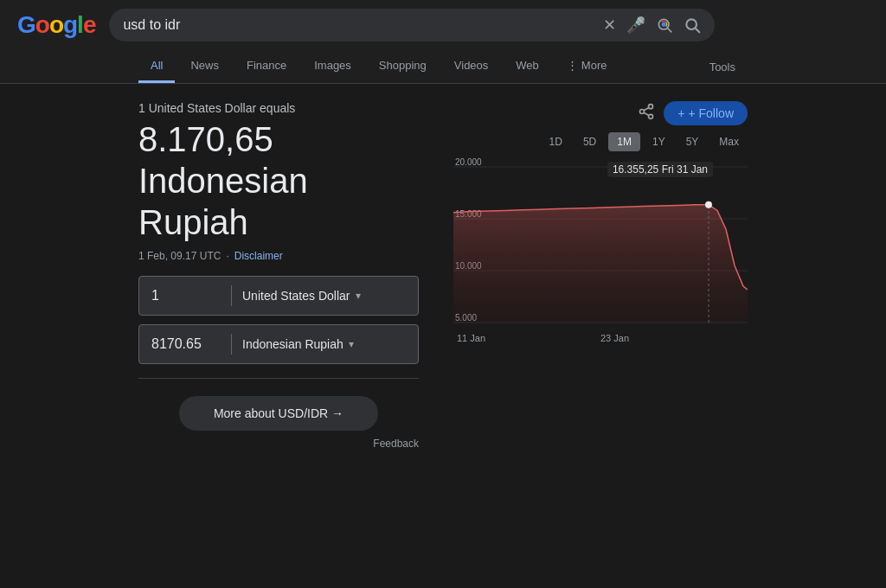 This screenshot has height=588, width=886. I want to click on search-input, so click(363, 25).